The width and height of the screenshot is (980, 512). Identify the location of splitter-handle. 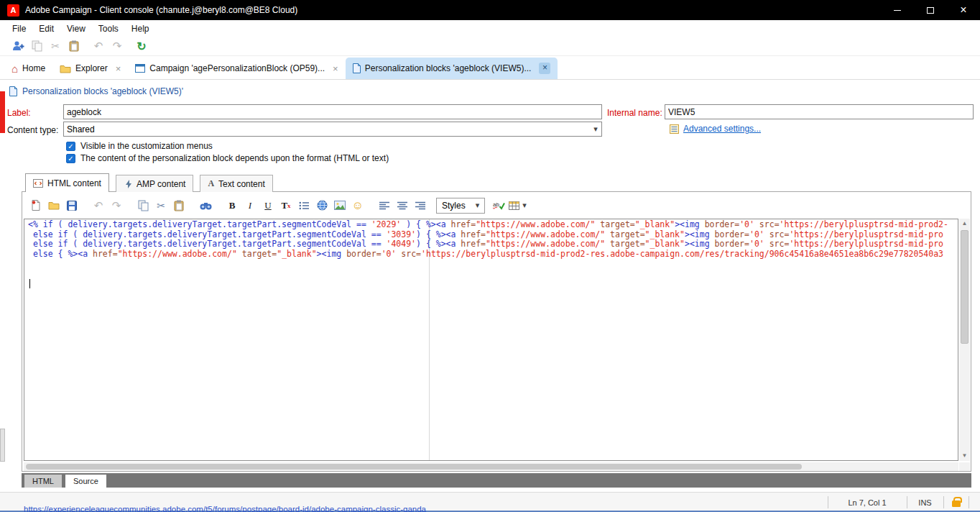
(3, 445).